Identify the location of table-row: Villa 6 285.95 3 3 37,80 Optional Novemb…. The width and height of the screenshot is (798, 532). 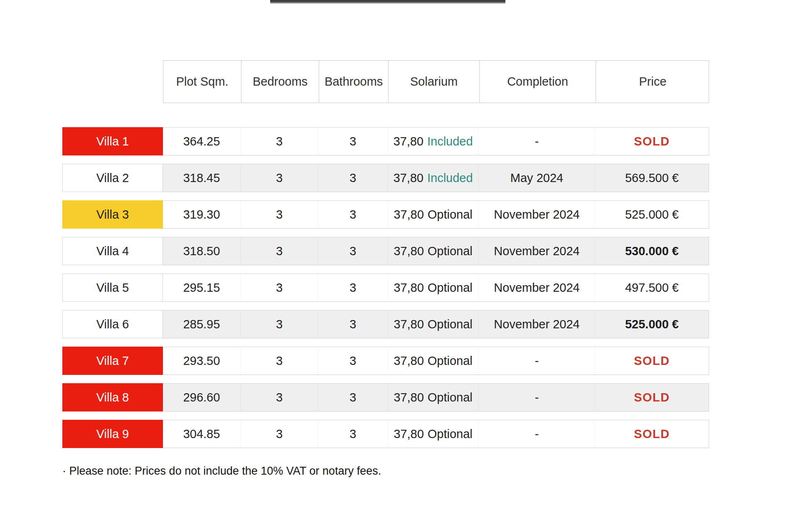
(386, 324).